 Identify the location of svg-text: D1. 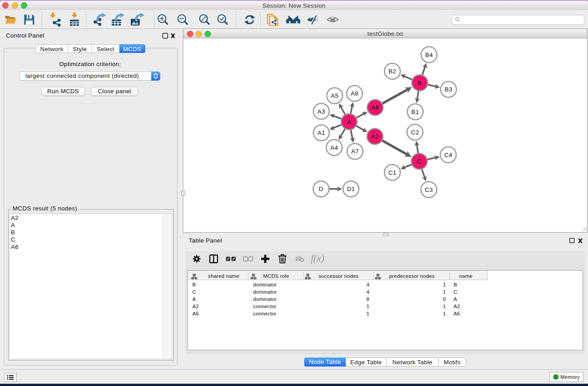
(351, 189).